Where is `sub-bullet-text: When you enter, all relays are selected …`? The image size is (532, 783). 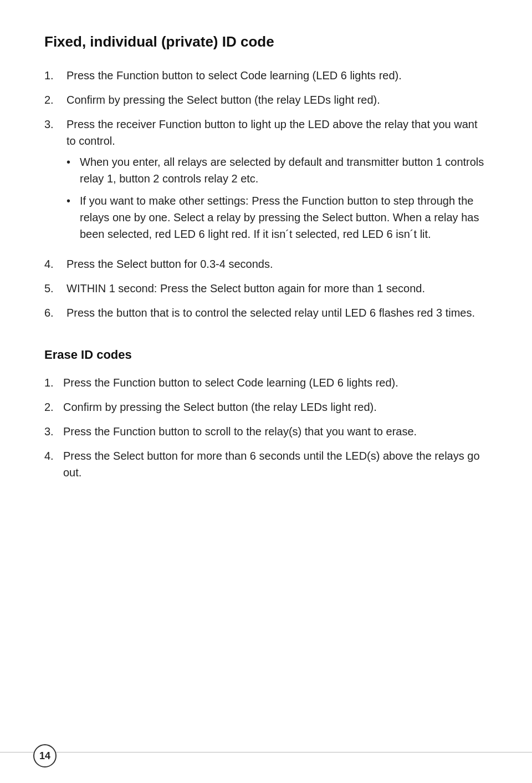
sub-bullet-text: When you enter, all relays are selected … is located at coordinates (284, 170).